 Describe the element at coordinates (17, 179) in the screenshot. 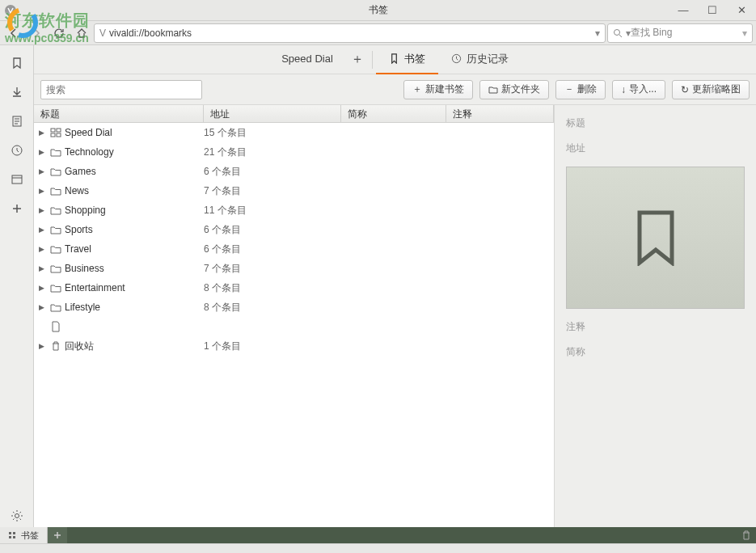

I see `panel-window-icon` at that location.